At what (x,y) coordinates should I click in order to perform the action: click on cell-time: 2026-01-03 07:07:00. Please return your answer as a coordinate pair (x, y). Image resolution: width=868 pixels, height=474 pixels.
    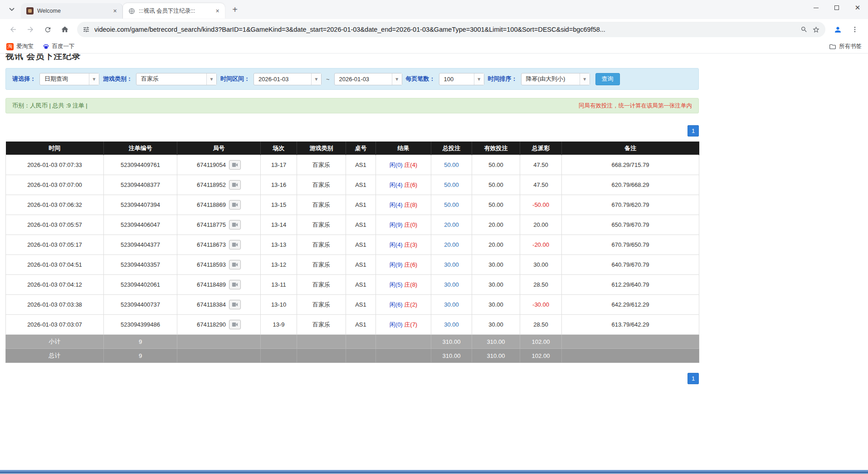
    Looking at the image, I should click on (55, 185).